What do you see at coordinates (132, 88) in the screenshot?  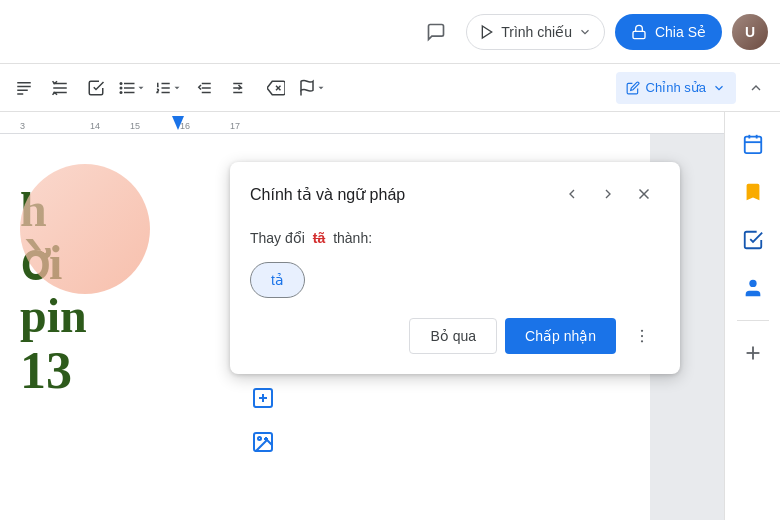 I see `bullet-dropdown-button` at bounding box center [132, 88].